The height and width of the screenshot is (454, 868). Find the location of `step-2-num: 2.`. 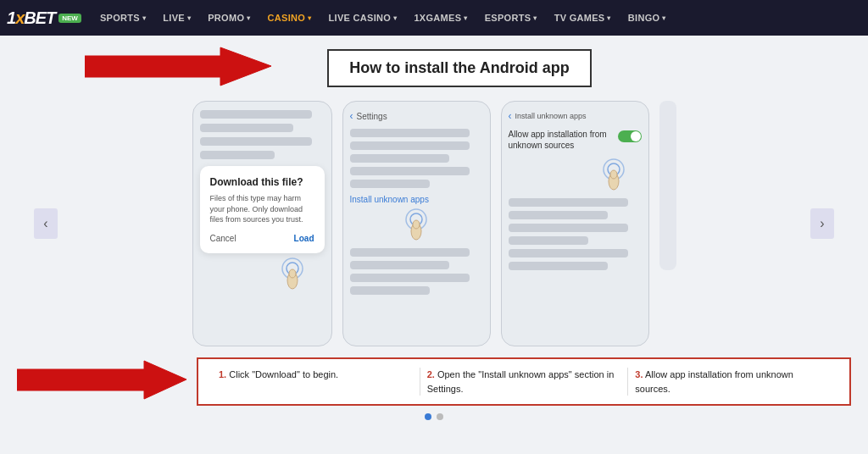

step-2-num: 2. is located at coordinates (431, 374).